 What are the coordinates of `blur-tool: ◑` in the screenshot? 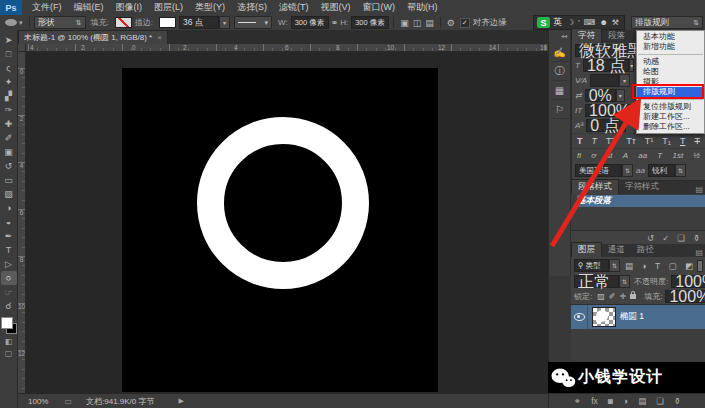 It's located at (9, 208).